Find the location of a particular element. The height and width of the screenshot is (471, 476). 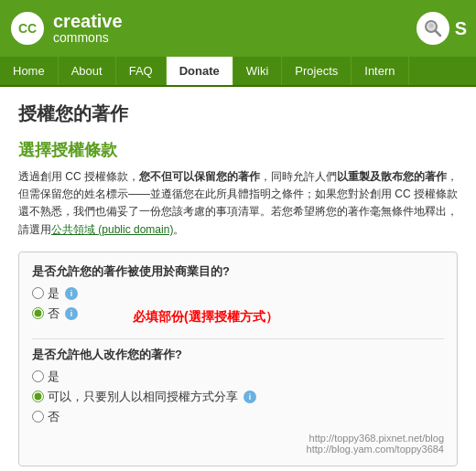

nav-faq: FAQ is located at coordinates (141, 71).